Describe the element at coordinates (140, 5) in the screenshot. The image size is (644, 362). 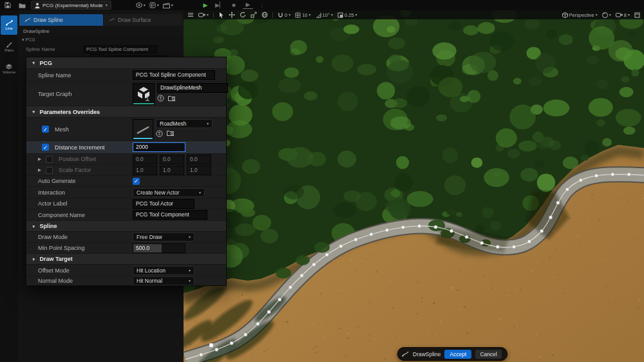
I see `add-actor-dropdown: ▾` at that location.